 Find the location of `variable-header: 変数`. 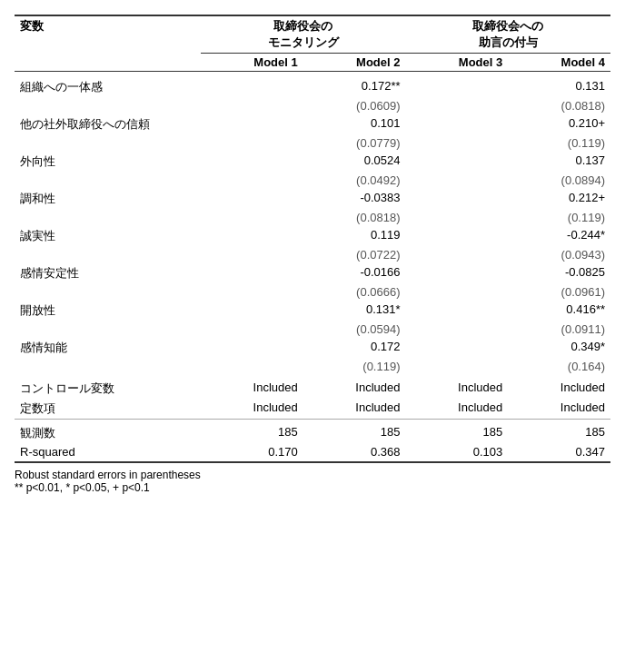

variable-header: 変数 is located at coordinates (107, 35).